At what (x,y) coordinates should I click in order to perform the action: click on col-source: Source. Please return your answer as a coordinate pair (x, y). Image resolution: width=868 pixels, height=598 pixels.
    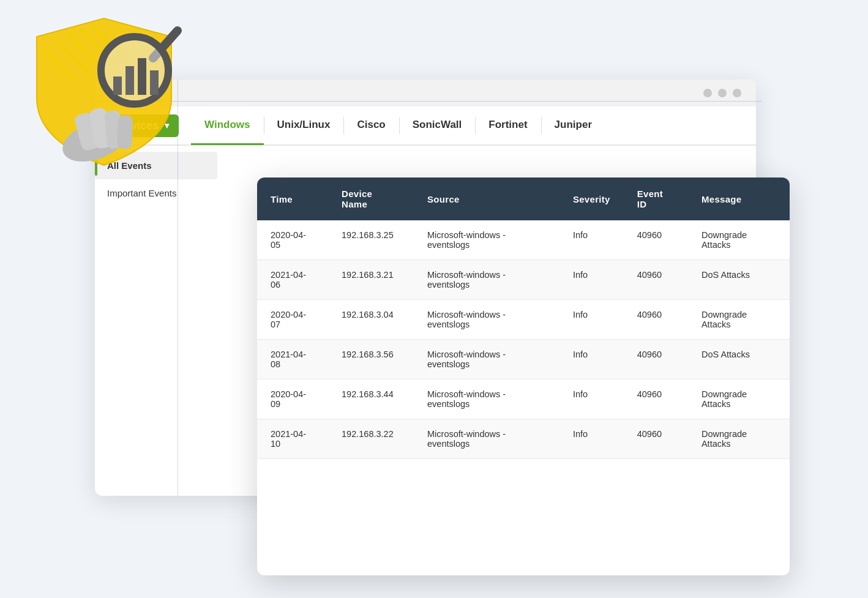
    Looking at the image, I should click on (487, 199).